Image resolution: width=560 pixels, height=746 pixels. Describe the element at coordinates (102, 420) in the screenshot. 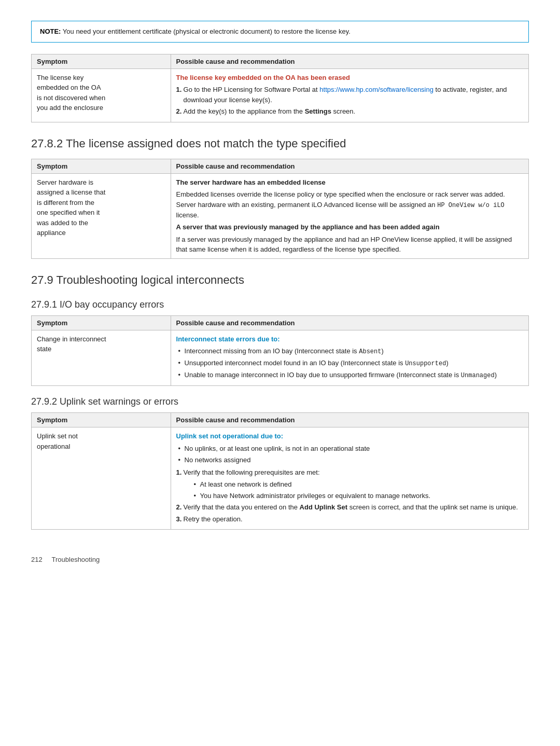

I see `col1-header-t4: Symptom` at that location.